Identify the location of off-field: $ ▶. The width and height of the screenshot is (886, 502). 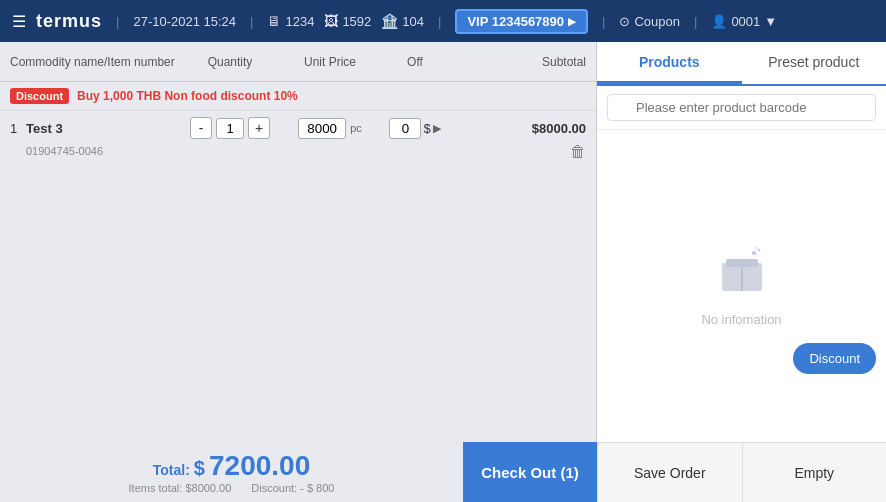
(415, 128).